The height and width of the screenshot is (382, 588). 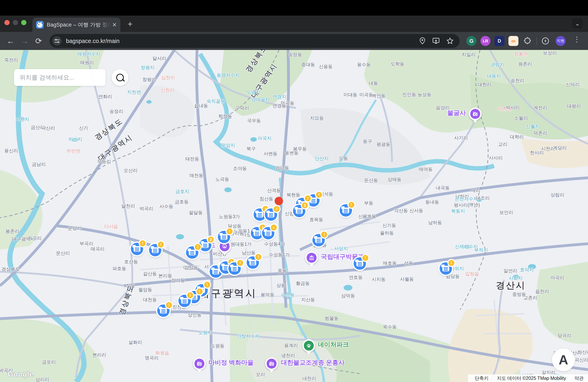 I want to click on site-settings-icon, so click(x=57, y=41).